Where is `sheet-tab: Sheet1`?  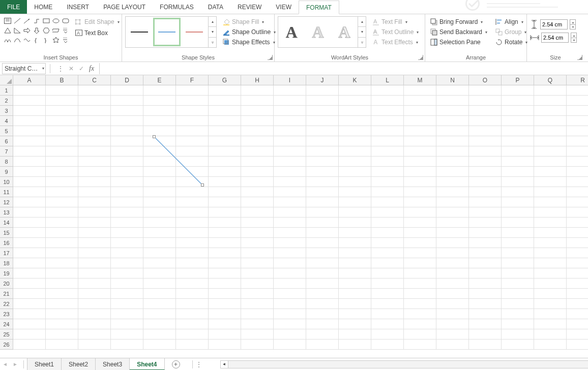 sheet-tab: Sheet1 is located at coordinates (44, 364).